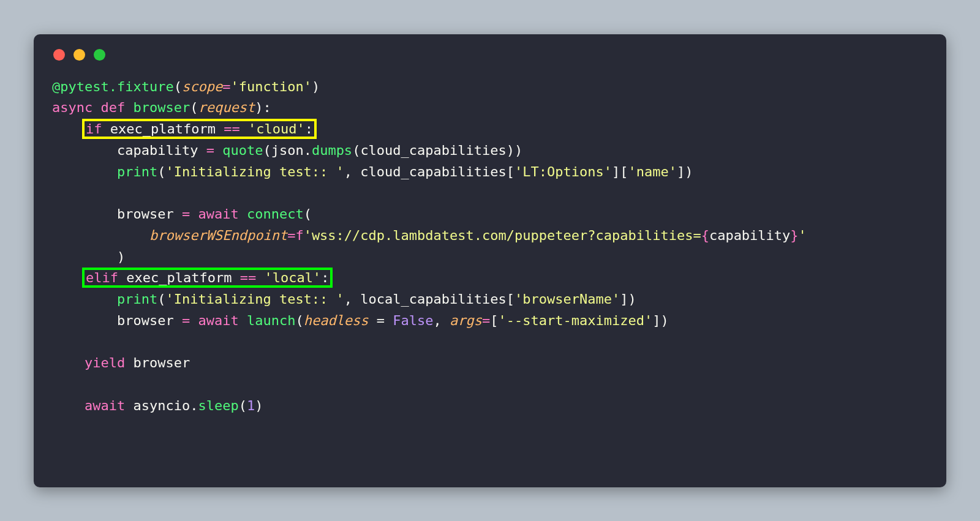 This screenshot has height=521, width=980. I want to click on minimize-icon, so click(80, 55).